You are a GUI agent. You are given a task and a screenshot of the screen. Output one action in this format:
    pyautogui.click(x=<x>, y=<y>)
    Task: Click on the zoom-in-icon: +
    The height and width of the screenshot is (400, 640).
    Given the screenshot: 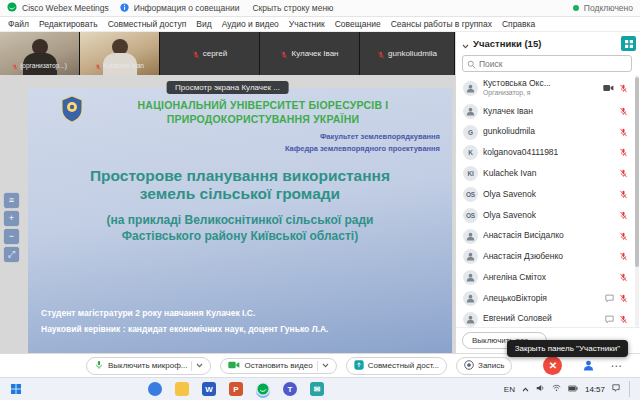 What is the action you would take?
    pyautogui.click(x=12, y=218)
    